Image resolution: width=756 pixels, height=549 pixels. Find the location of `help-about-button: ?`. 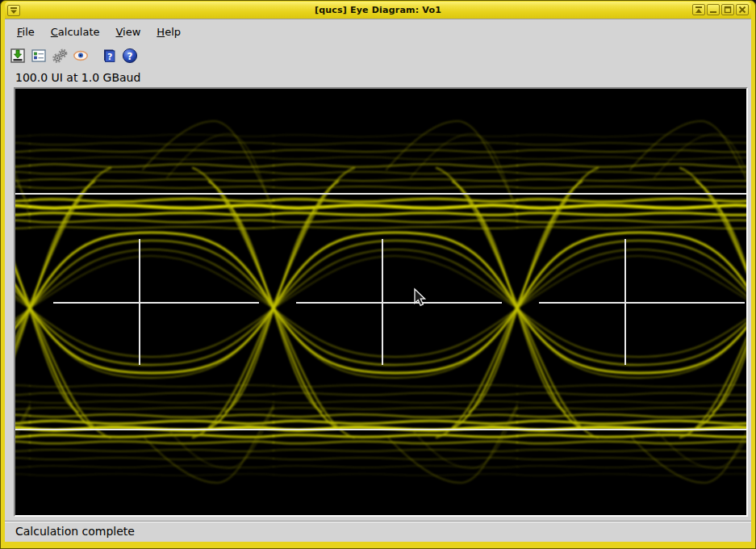

help-about-button: ? is located at coordinates (130, 56).